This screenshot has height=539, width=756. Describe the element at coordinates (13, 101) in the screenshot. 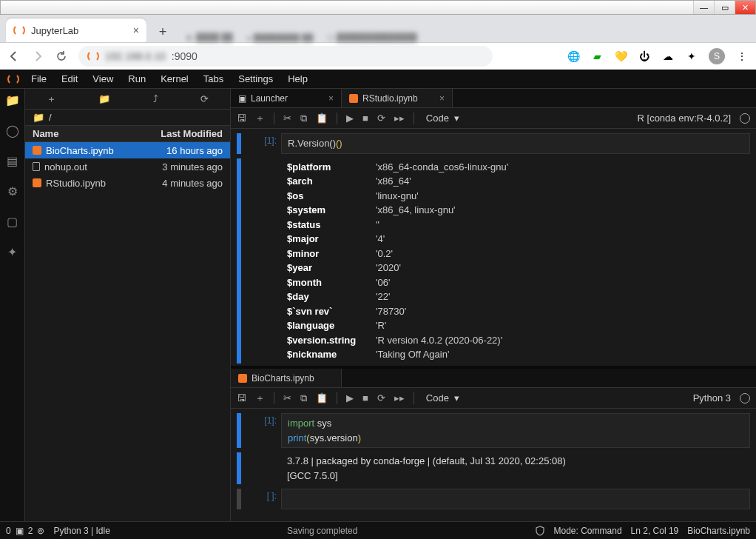

I see `filebrowser-tab-icon: 📁` at that location.